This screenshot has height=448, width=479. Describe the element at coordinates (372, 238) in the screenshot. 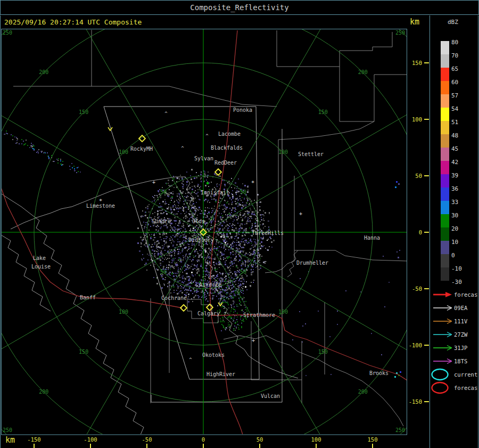

I see `city-label: Hanna` at that location.